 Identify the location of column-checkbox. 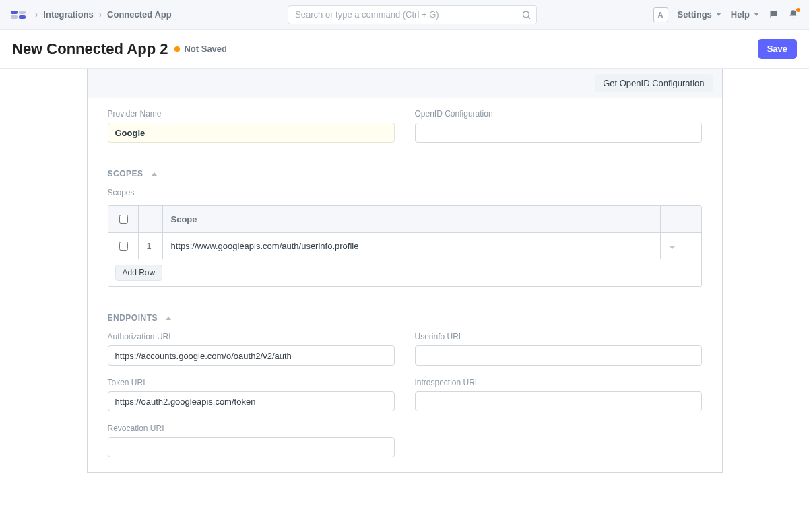
(124, 220).